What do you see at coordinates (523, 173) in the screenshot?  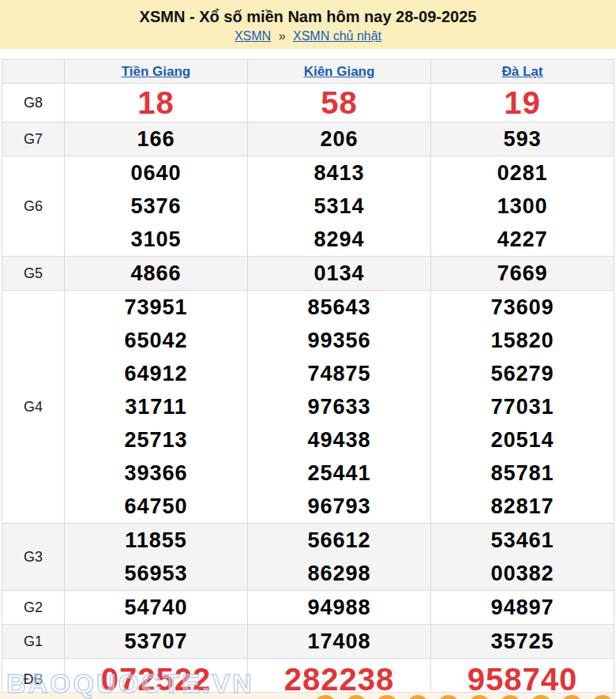 I see `result-number: 0281` at bounding box center [523, 173].